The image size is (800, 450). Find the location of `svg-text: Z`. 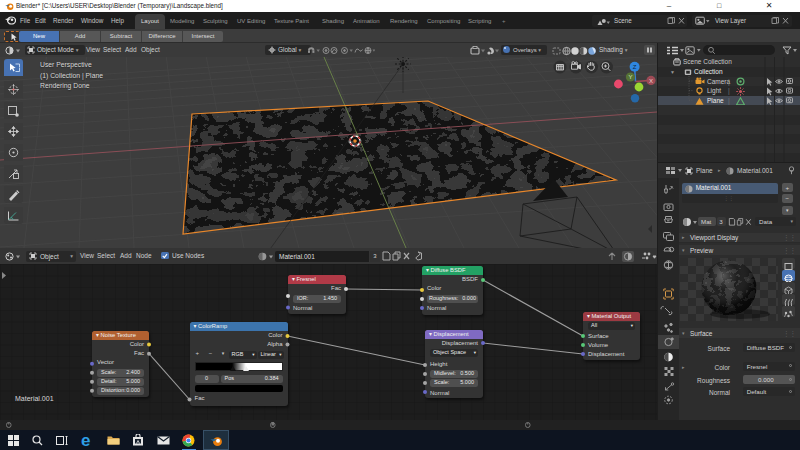

svg-text: Z is located at coordinates (635, 67).